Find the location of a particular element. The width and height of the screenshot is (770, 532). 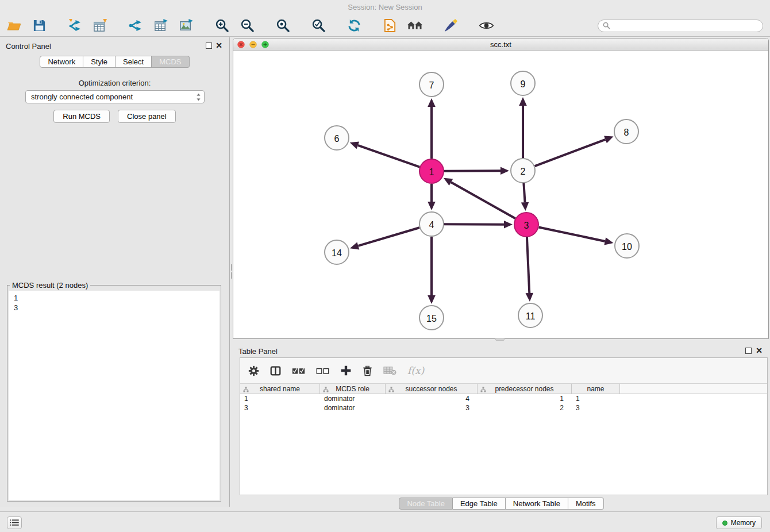

run-mcds-button: Run MCDS is located at coordinates (82, 116).